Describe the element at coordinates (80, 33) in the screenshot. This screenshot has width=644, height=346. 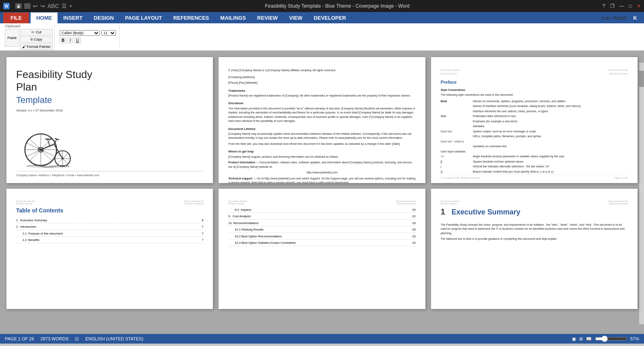
I see `font-family-select: Calibri (Body)` at that location.